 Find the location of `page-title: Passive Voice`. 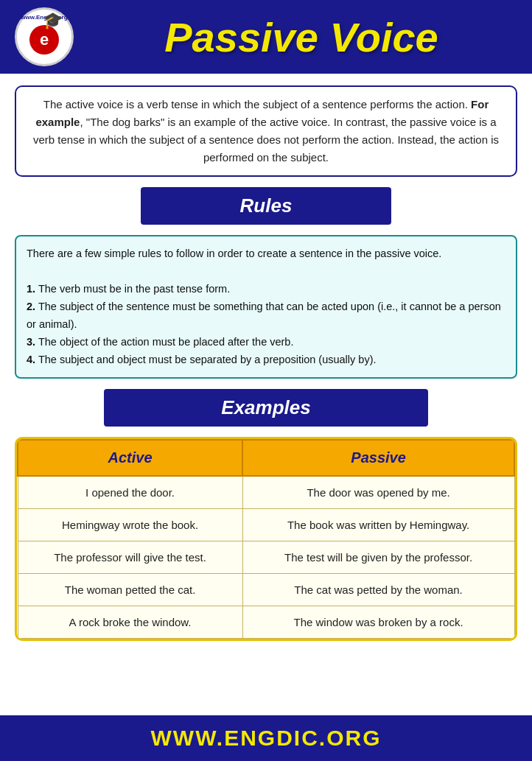

page-title: Passive Voice is located at coordinates (301, 37).